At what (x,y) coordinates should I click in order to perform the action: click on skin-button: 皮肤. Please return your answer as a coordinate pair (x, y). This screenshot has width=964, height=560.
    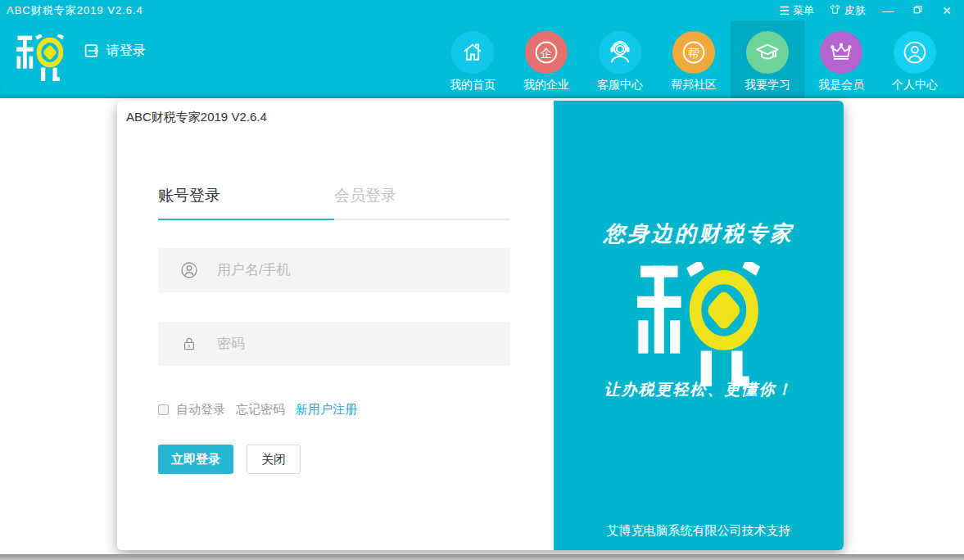
    Looking at the image, I should click on (847, 11).